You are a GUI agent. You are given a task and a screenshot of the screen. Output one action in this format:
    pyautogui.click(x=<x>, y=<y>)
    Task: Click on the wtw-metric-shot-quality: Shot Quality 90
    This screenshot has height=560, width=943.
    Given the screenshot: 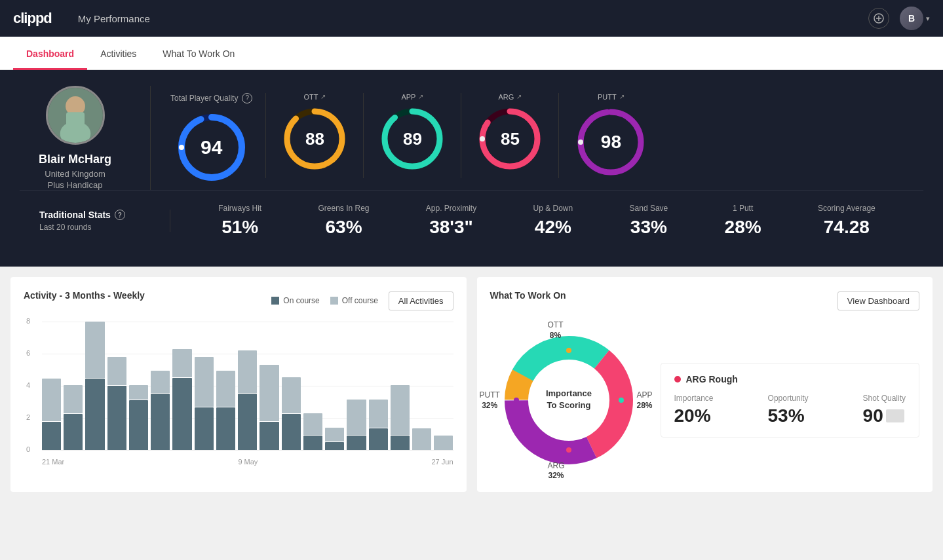 What is the action you would take?
    pyautogui.click(x=885, y=410)
    